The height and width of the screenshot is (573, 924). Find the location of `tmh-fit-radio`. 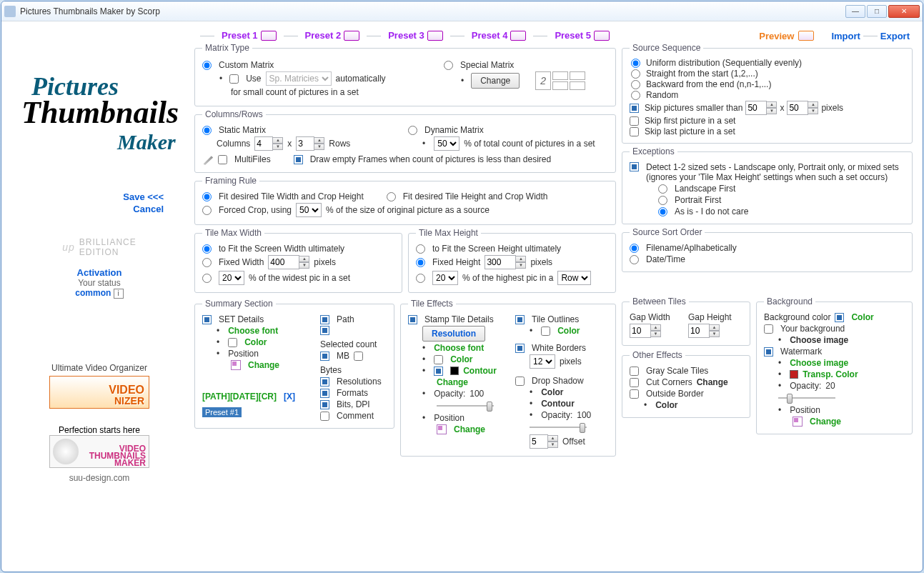

tmh-fit-radio is located at coordinates (420, 249).